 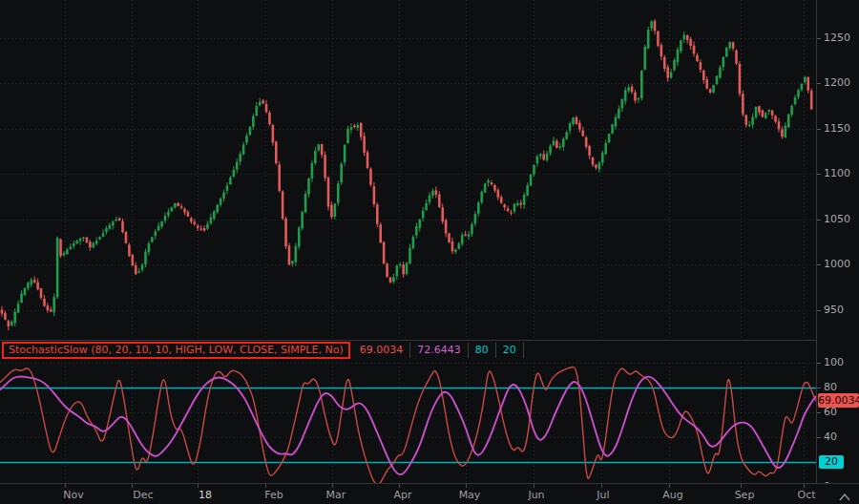 What do you see at coordinates (838, 401) in the screenshot?
I see `stochastic-k-axis-badge: 69.0034` at bounding box center [838, 401].